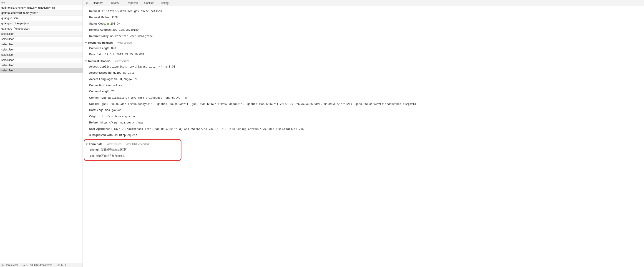  I want to click on status-dot-icon, so click(108, 24).